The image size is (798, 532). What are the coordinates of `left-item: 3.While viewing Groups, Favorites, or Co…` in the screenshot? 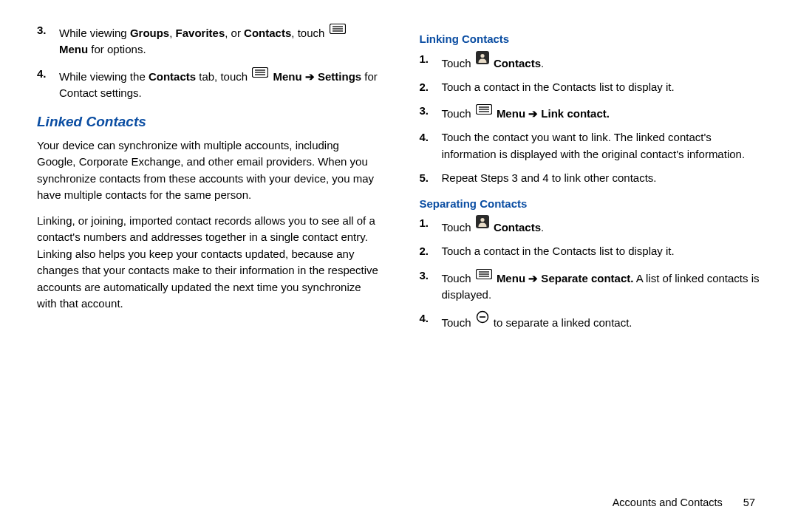 It's located at (217, 40).